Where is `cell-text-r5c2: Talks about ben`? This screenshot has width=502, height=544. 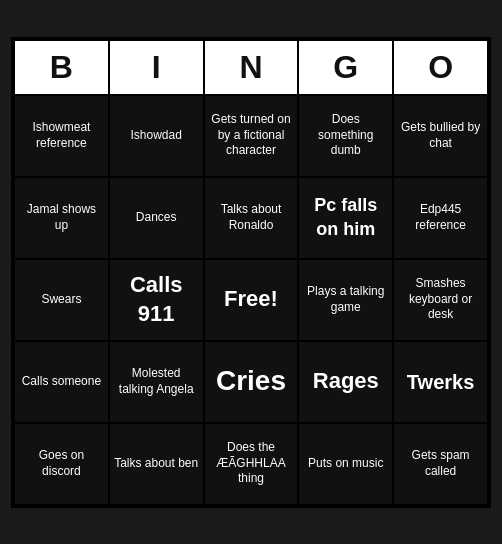 cell-text-r5c2: Talks about ben is located at coordinates (156, 464).